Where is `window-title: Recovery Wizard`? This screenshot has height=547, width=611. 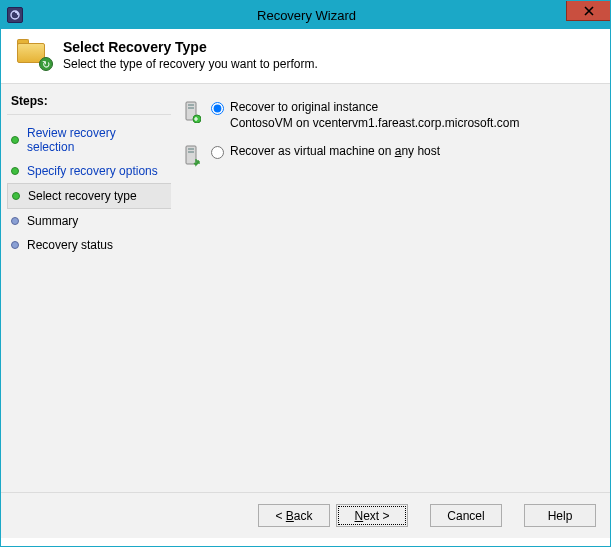 window-title: Recovery Wizard is located at coordinates (316, 16).